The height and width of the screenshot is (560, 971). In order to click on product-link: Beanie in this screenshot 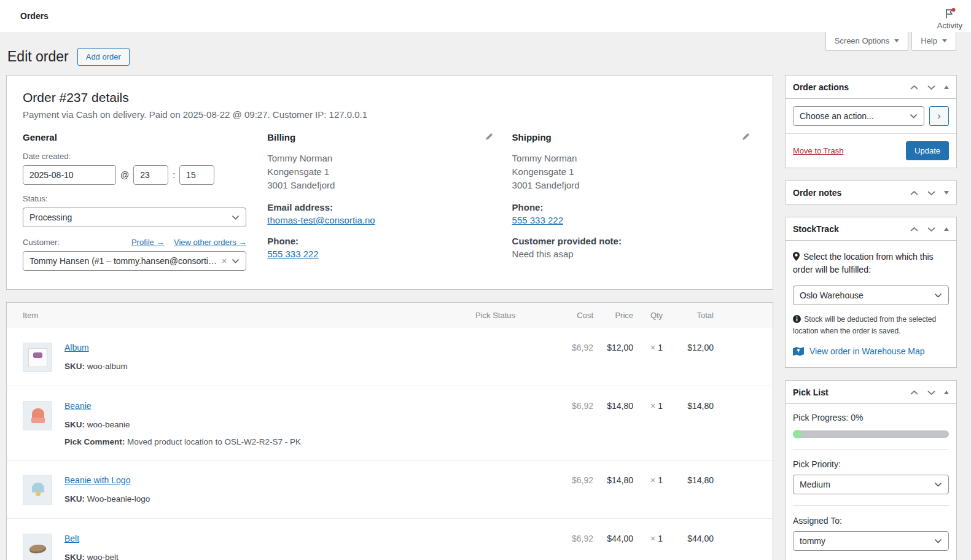, I will do `click(78, 406)`.